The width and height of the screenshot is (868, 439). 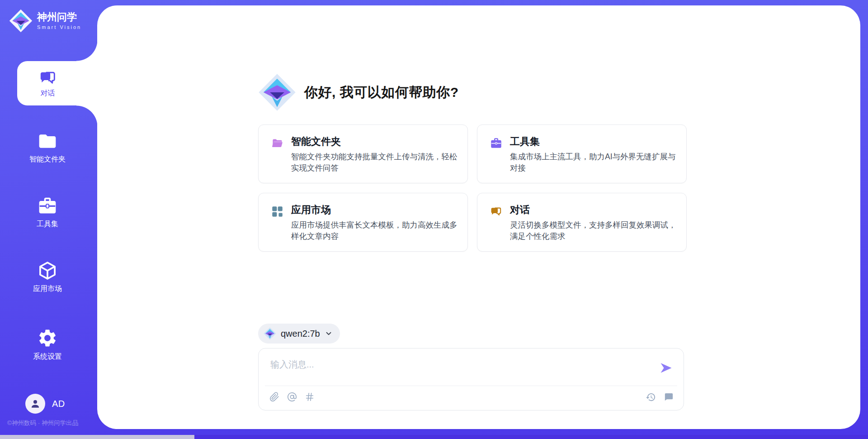 What do you see at coordinates (310, 397) in the screenshot?
I see `hash-icon` at bounding box center [310, 397].